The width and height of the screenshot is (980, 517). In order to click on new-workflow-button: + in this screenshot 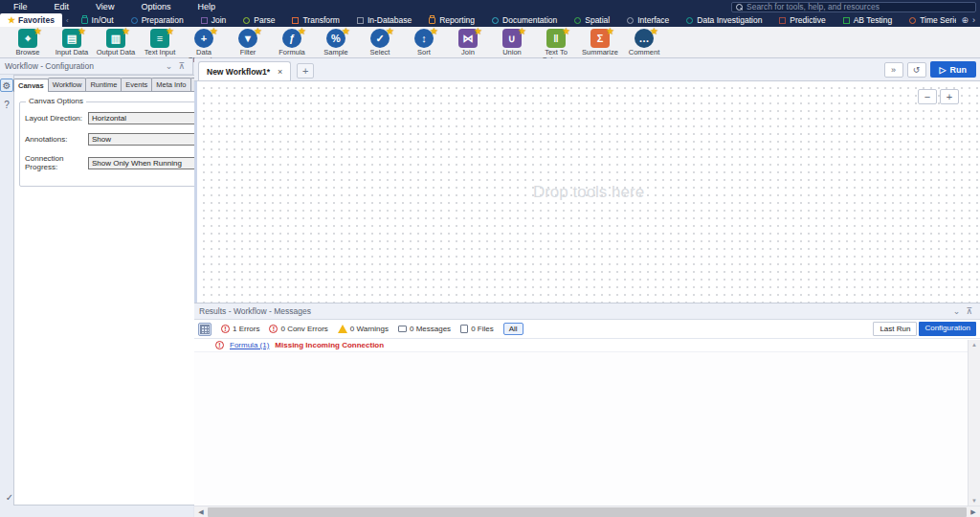, I will do `click(305, 71)`.